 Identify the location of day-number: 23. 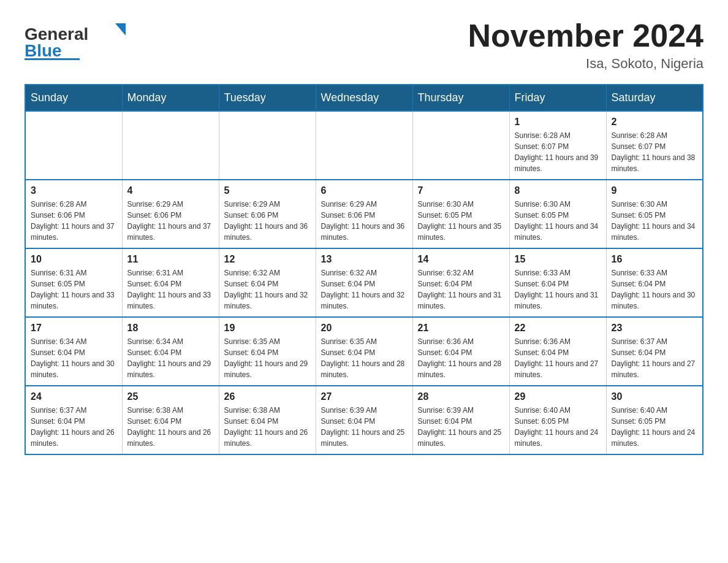
(654, 328).